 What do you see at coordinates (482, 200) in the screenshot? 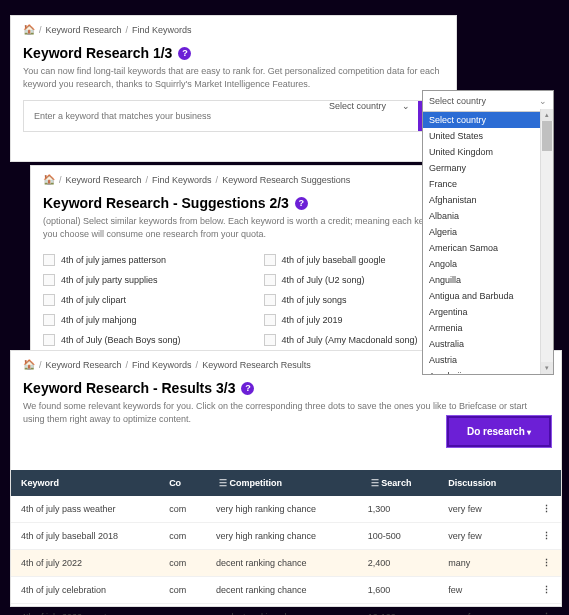
I see `country-option: Afghanistan` at bounding box center [482, 200].